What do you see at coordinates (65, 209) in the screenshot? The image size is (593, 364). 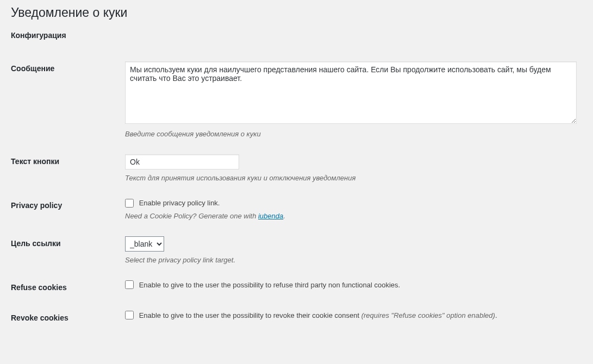 I see `privacy-policy-label: Privacy policy` at bounding box center [65, 209].